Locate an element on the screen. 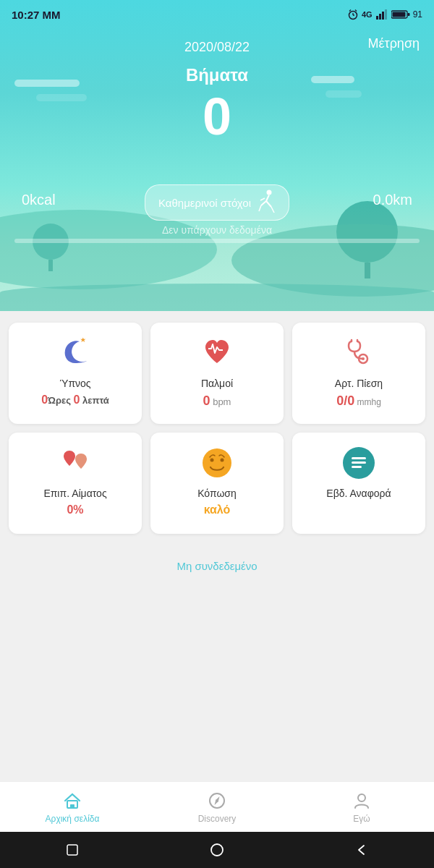  stethoscope-icon is located at coordinates (359, 353).